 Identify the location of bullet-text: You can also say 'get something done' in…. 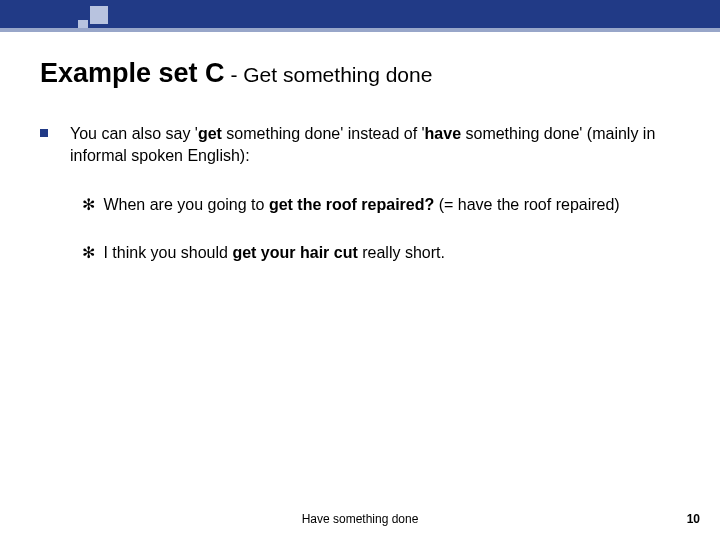
(375, 144).